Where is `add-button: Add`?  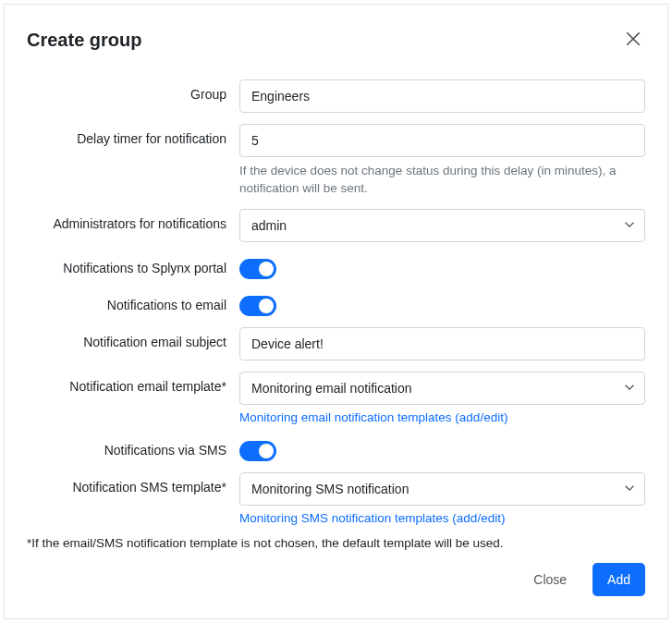
add-button: Add is located at coordinates (619, 580).